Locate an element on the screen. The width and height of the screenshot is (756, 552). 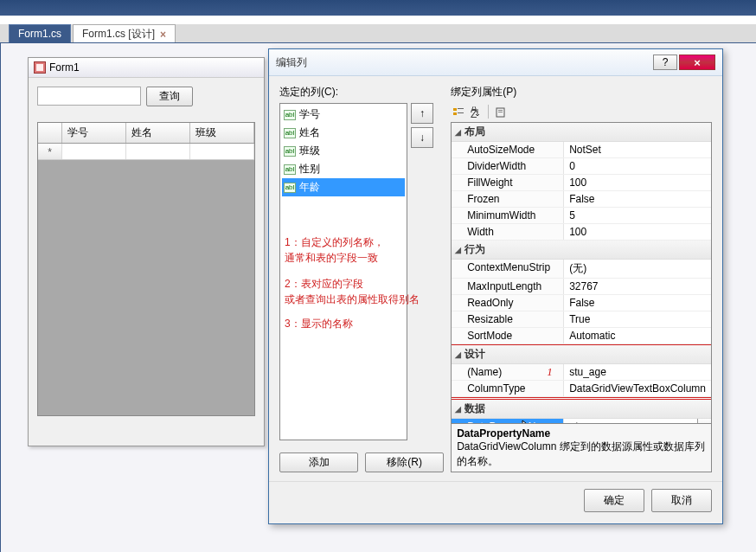
categorized-icon is located at coordinates (458, 112).